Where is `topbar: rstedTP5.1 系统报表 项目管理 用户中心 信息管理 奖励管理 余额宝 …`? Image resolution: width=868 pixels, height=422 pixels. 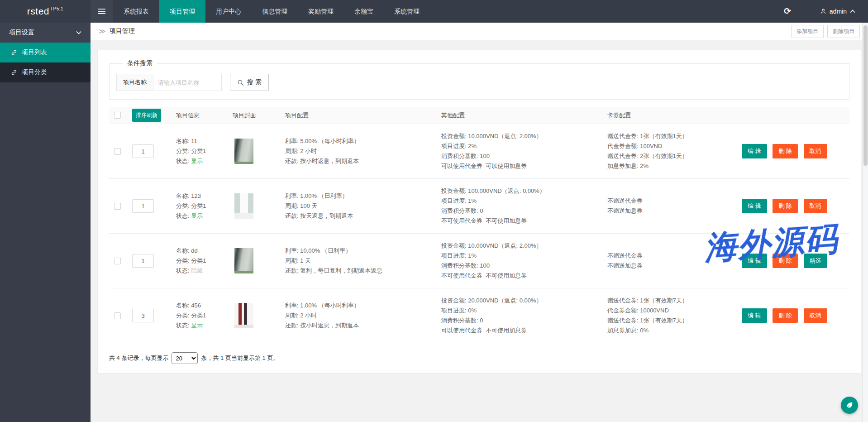 topbar: rstedTP5.1 系统报表 项目管理 用户中心 信息管理 奖励管理 余额宝 … is located at coordinates (434, 11).